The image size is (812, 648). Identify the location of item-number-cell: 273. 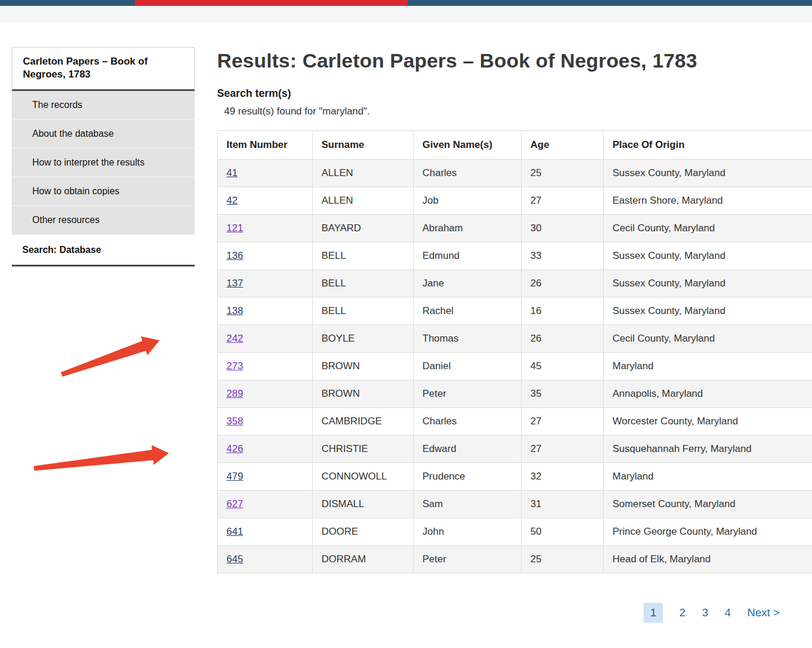
(265, 366).